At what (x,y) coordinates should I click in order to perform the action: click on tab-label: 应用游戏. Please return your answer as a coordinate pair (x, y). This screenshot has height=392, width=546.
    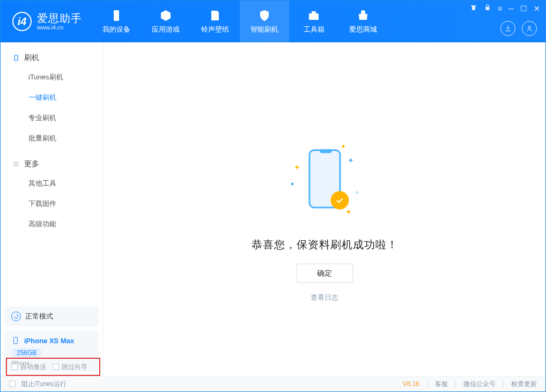
    Looking at the image, I should click on (166, 29).